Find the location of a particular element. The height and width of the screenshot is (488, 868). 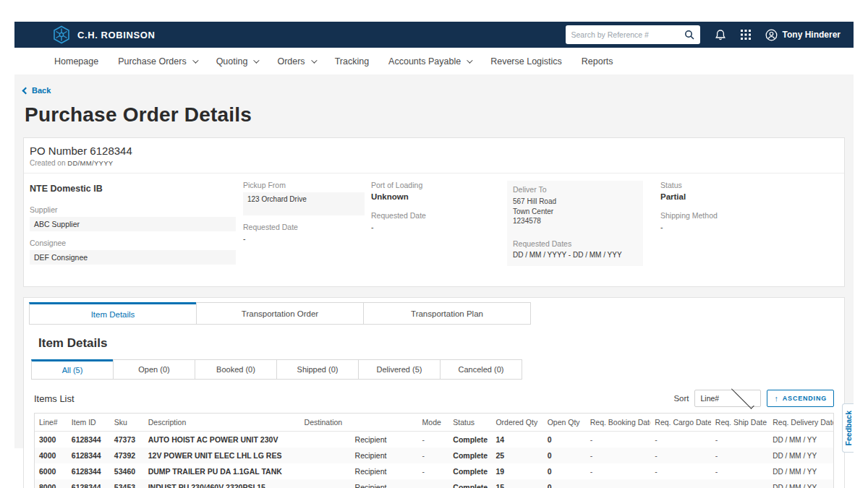

tab-1: Transportation Order is located at coordinates (280, 314).